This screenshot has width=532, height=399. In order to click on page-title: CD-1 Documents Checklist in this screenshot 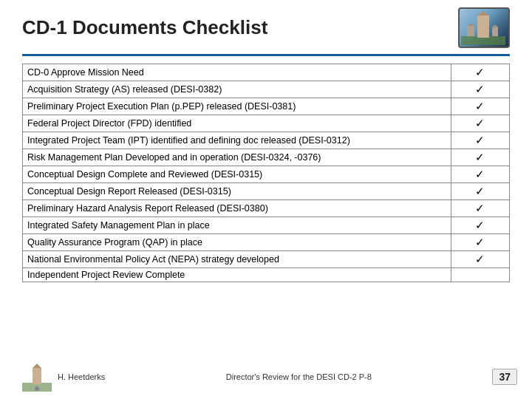, I will do `click(145, 28)`.